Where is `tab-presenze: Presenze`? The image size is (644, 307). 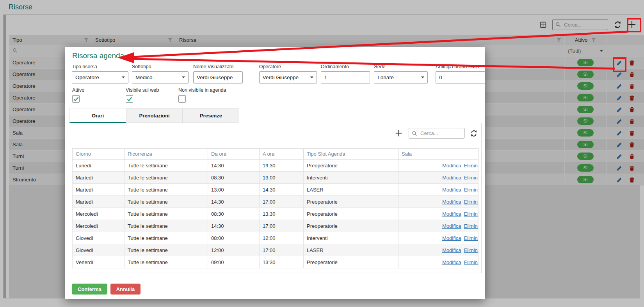 tab-presenze: Presenze is located at coordinates (211, 115).